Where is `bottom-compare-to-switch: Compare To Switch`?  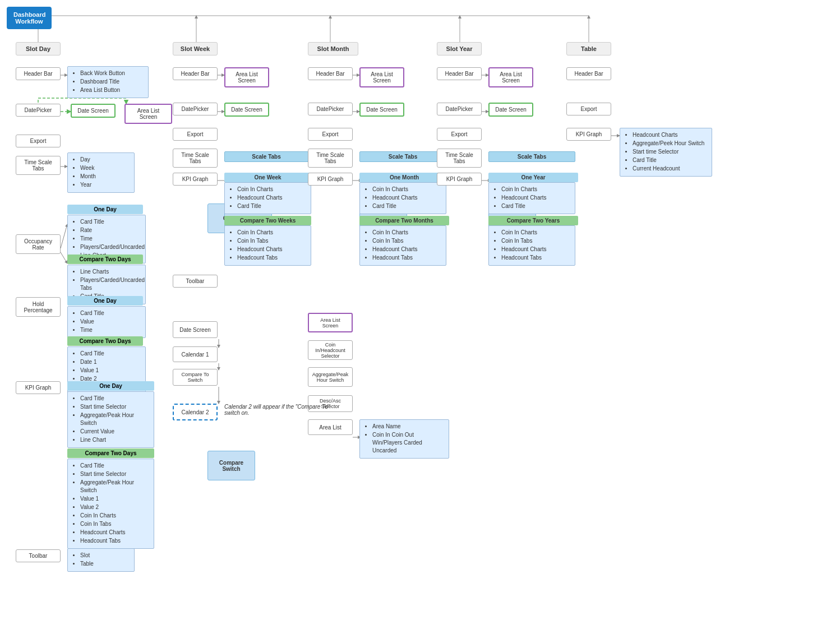
bottom-compare-to-switch: Compare To Switch is located at coordinates (195, 377).